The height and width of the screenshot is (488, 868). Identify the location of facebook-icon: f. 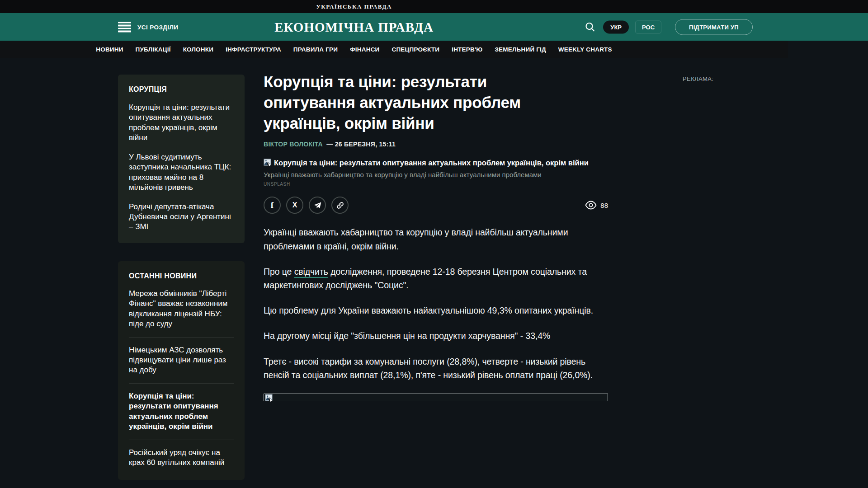
(272, 205).